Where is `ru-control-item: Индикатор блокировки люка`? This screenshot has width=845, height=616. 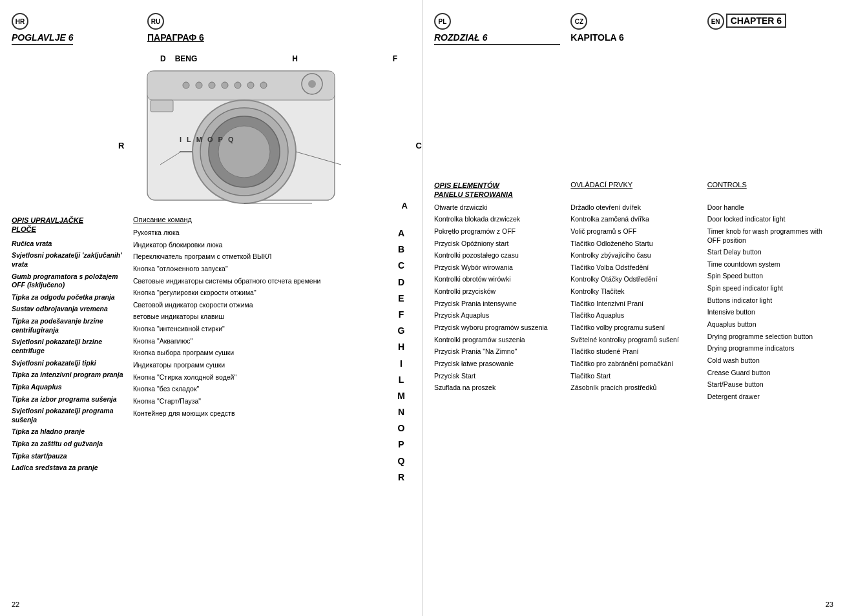 ru-control-item: Индикатор блокировки люка is located at coordinates (261, 245).